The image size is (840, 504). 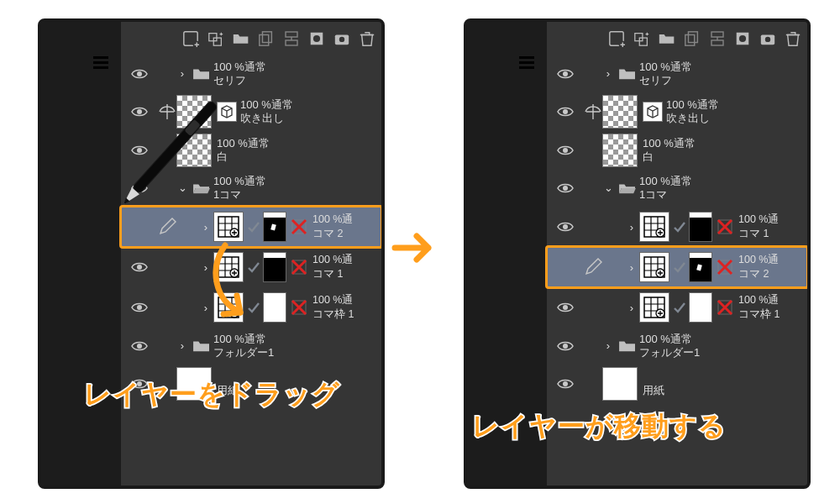 I want to click on layer-name: フォルダー1, so click(x=669, y=353).